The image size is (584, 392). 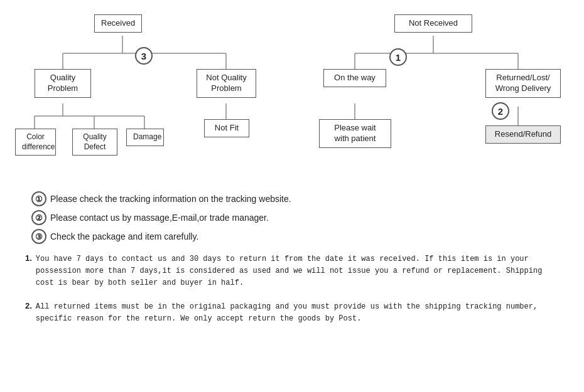 What do you see at coordinates (95, 142) in the screenshot?
I see `quality-defect-box: QualityDefect` at bounding box center [95, 142].